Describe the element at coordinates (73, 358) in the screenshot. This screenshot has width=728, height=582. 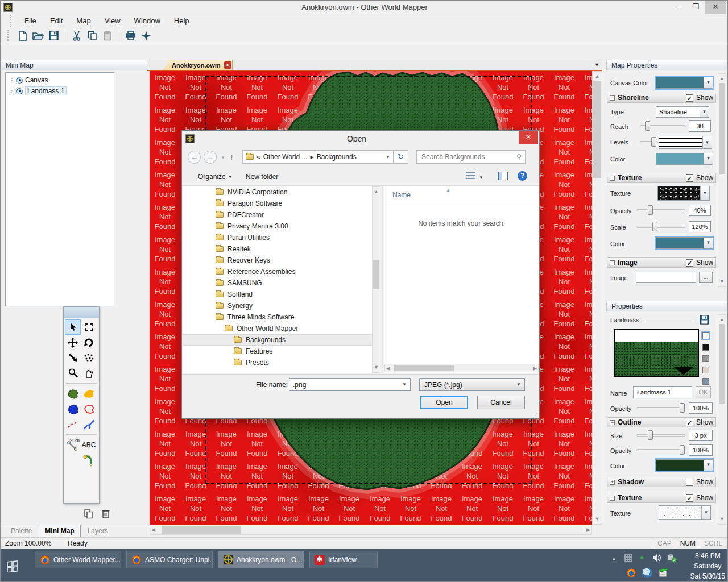
I see `scale-tool` at that location.